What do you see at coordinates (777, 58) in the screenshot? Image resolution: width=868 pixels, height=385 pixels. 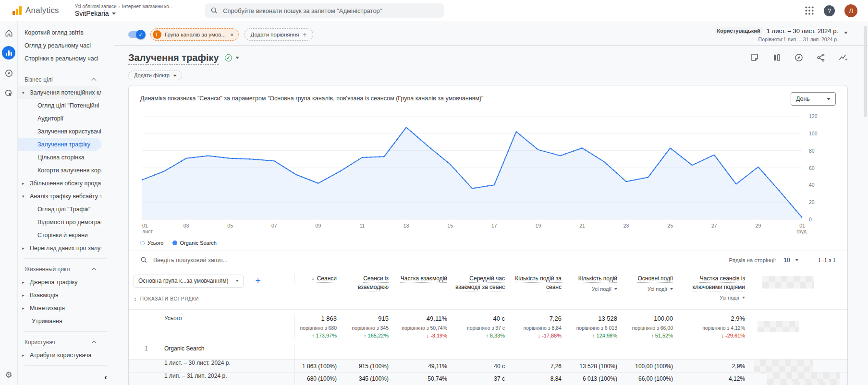 I see `comparison-bars-icon` at bounding box center [777, 58].